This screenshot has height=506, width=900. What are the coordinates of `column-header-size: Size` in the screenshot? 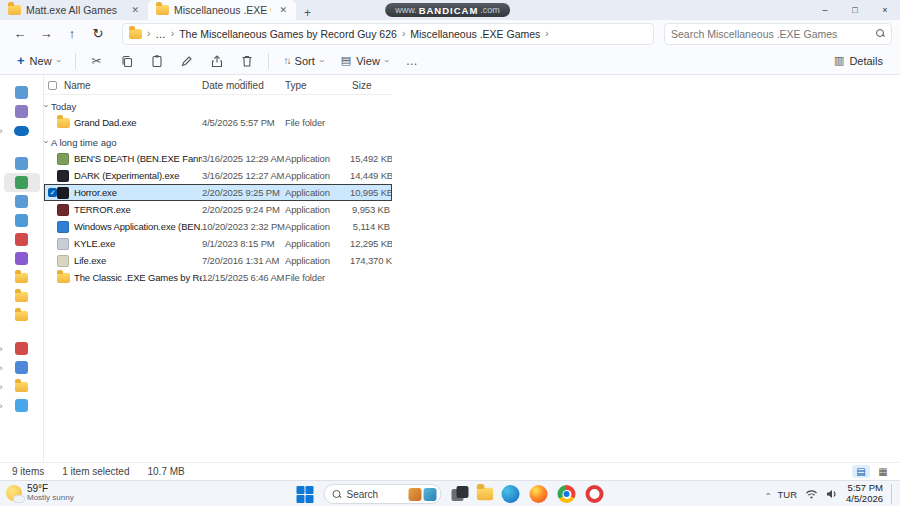 It's located at (371, 86).